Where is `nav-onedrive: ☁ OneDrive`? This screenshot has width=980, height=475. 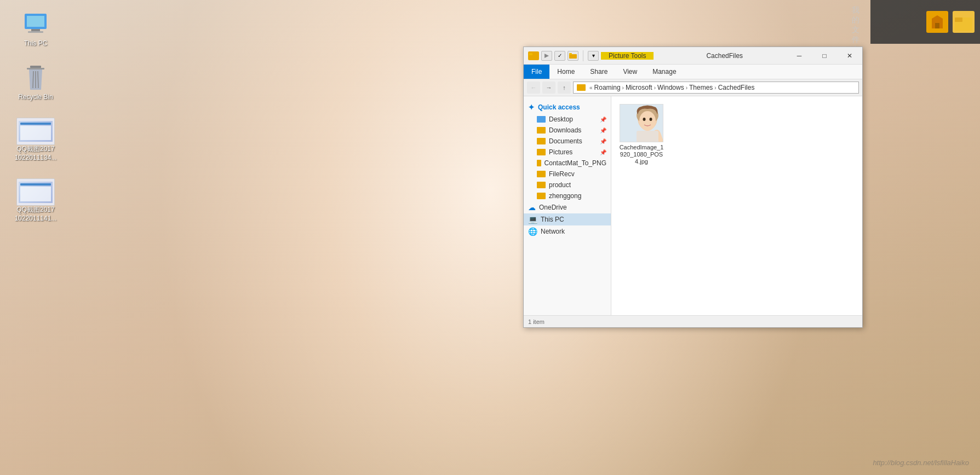
nav-onedrive: ☁ OneDrive is located at coordinates (568, 207).